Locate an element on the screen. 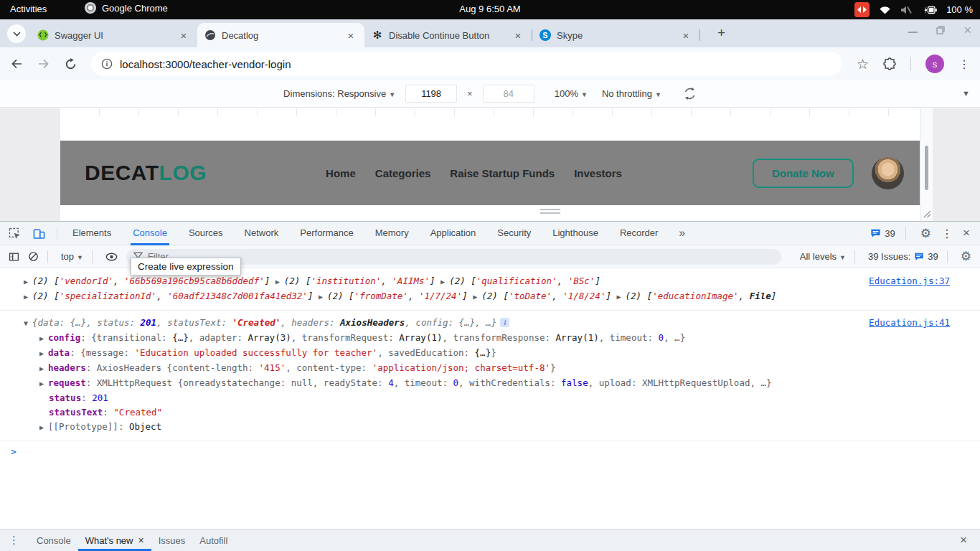 Image resolution: width=980 pixels, height=551 pixels. console-text: 0 is located at coordinates (661, 337).